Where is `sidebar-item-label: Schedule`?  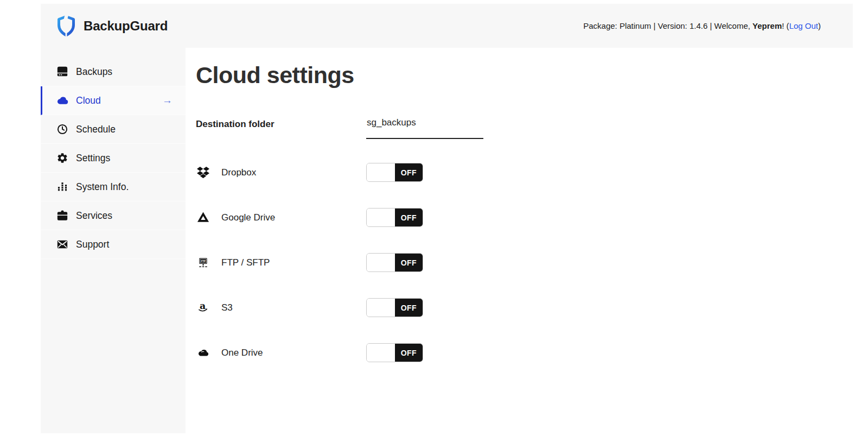
sidebar-item-label: Schedule is located at coordinates (95, 129).